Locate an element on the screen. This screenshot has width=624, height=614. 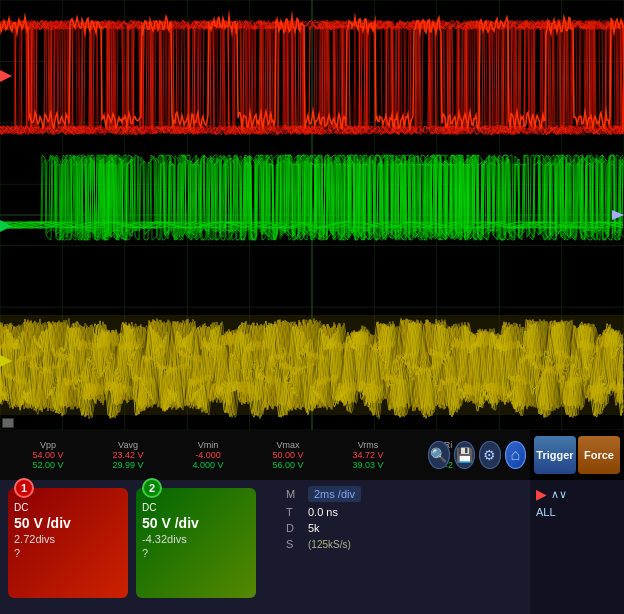
trigger-channel: ALL is located at coordinates (546, 512).